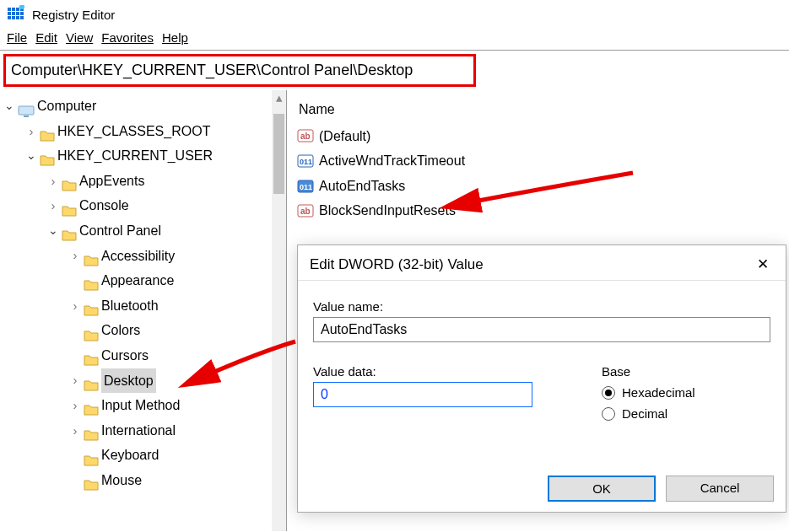 The width and height of the screenshot is (789, 532). Describe the element at coordinates (143, 256) in the screenshot. I see `tree-node-accessibility: Accessibility` at that location.